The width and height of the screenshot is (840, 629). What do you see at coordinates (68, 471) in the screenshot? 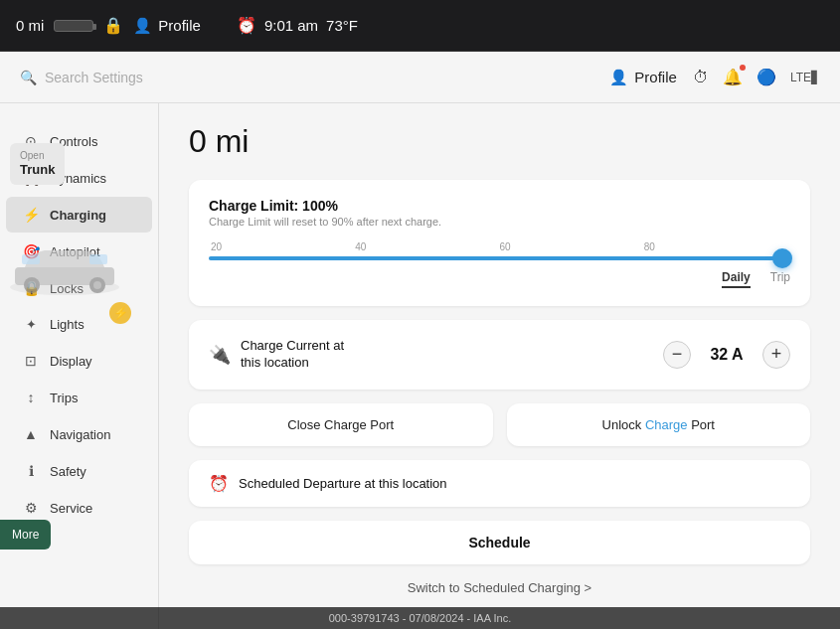
I see `safety-label: Safety` at bounding box center [68, 471].